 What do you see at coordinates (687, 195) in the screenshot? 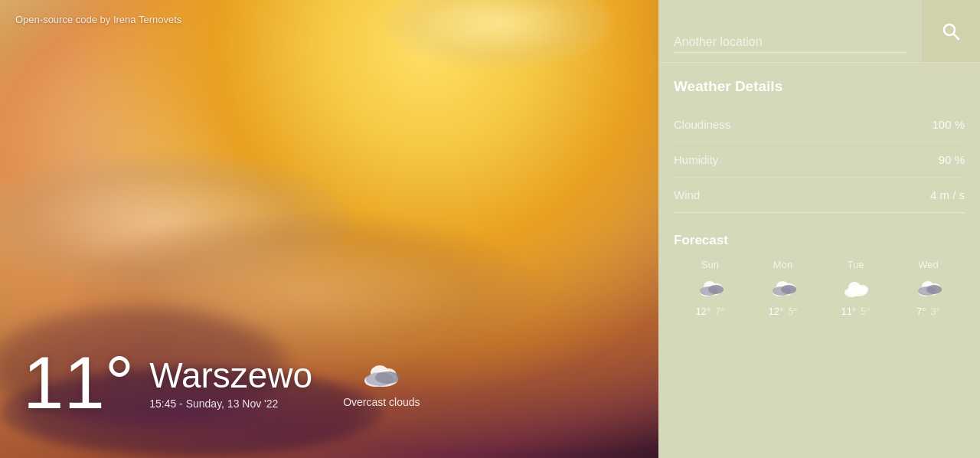
I see `wind-label: Wind` at bounding box center [687, 195].